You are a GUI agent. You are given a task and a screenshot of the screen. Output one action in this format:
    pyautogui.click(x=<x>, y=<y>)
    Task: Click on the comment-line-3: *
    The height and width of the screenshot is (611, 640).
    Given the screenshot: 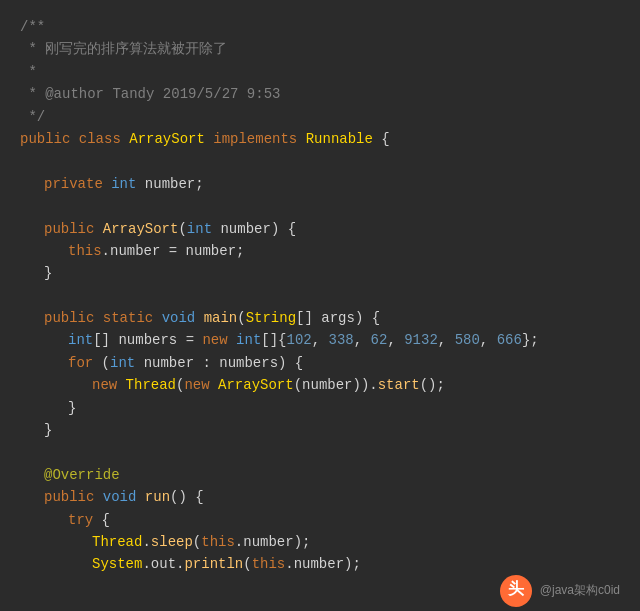 What is the action you would take?
    pyautogui.click(x=320, y=72)
    